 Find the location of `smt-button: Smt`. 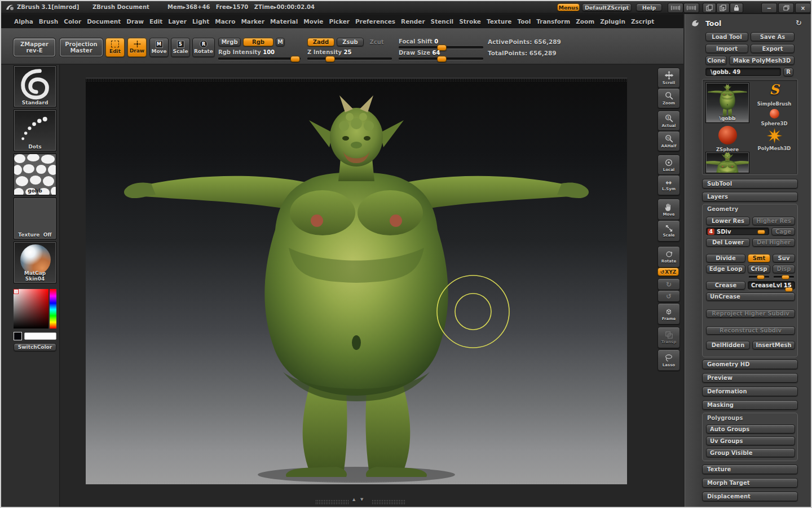

smt-button: Smt is located at coordinates (759, 259).